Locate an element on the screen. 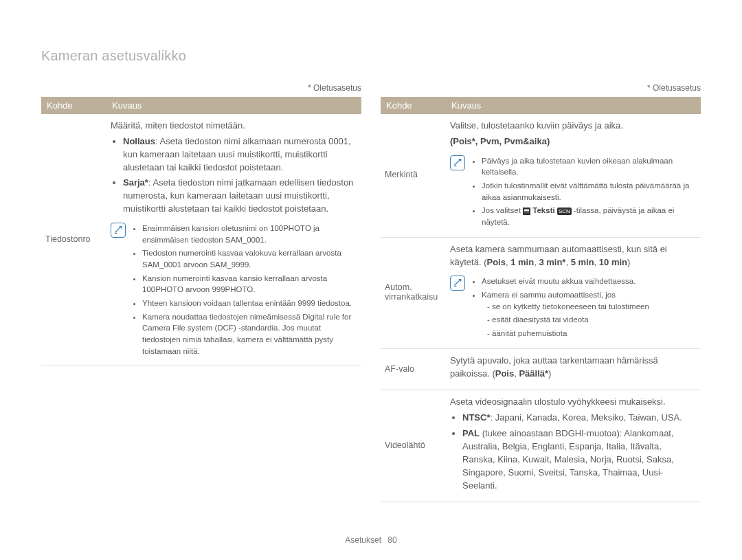 Image resolution: width=742 pixels, height=560 pixels. note-item: Kamera ei sammu automaattisesti, jos se … is located at coordinates (565, 315).